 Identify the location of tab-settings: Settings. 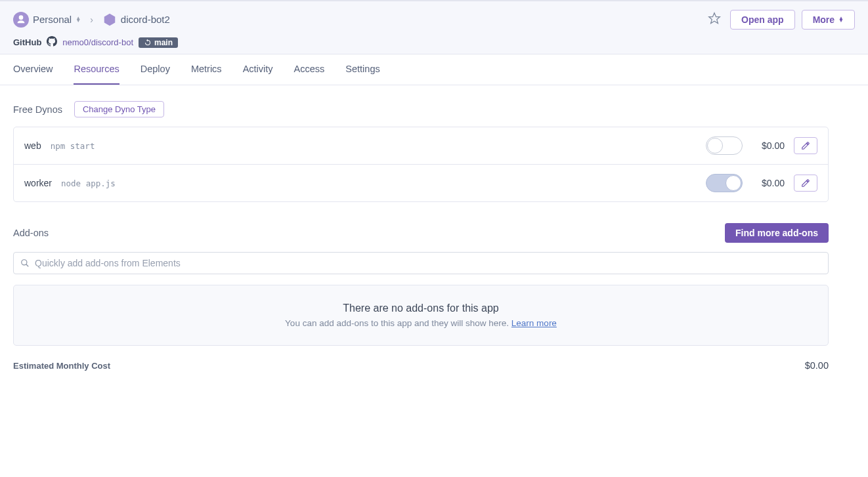
(362, 70).